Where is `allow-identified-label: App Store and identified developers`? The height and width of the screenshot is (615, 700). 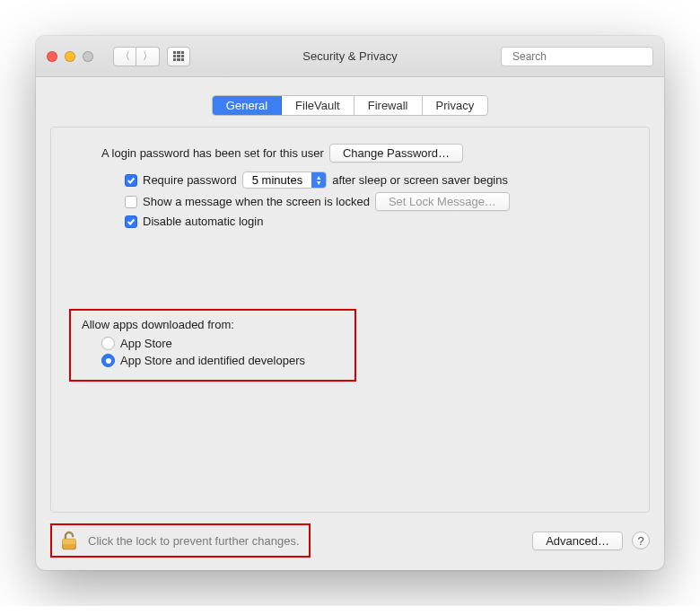 allow-identified-label: App Store and identified developers is located at coordinates (213, 361).